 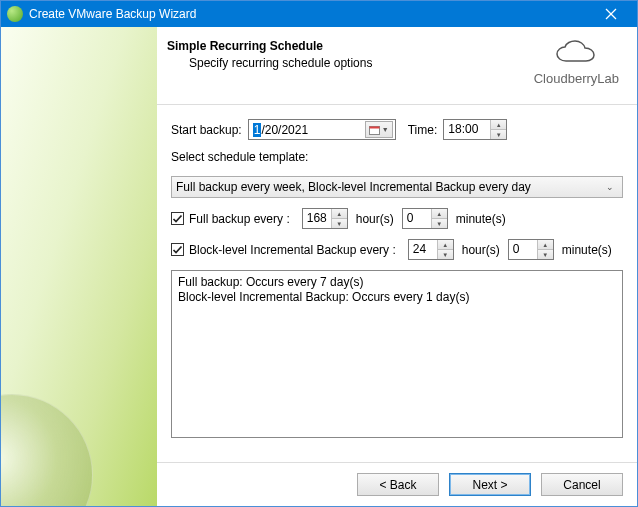 I want to click on hours-unit2: hour(s), so click(x=481, y=250).